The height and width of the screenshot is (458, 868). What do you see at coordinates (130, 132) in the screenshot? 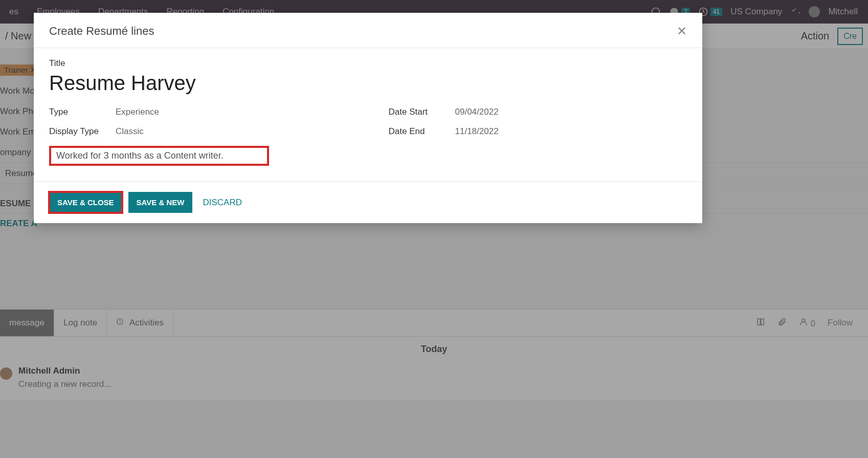
I see `display-type-value: Classic` at bounding box center [130, 132].